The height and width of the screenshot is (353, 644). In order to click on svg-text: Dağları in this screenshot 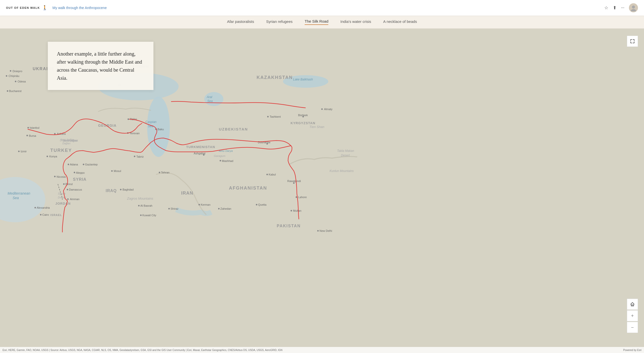, I will do `click(66, 143)`.